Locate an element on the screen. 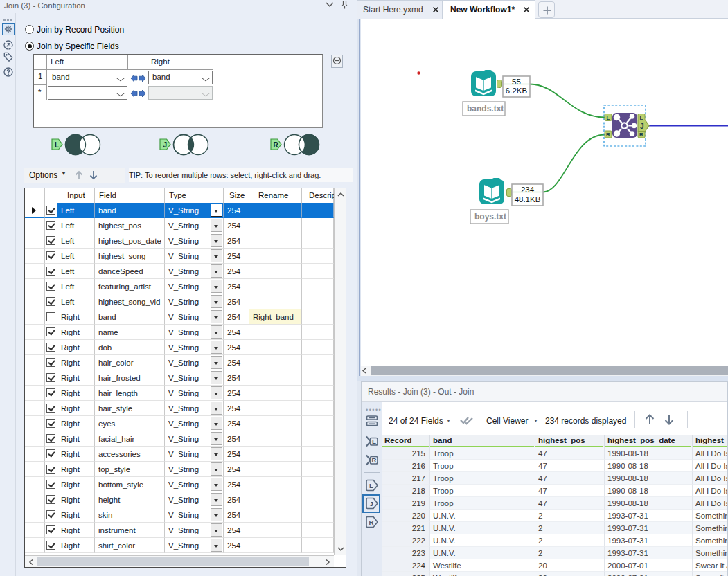 The image size is (728, 576). svg-text: boys.txt is located at coordinates (490, 217).